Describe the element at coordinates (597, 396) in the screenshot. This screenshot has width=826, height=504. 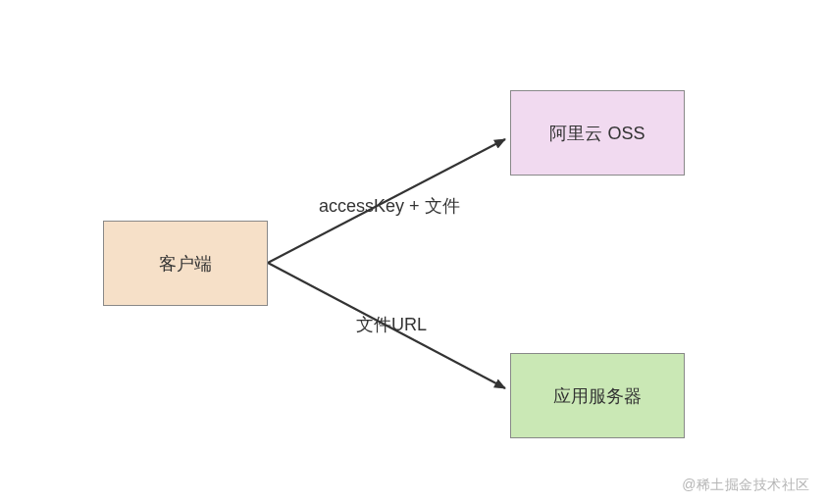
I see `node-server-label: 应用服务器` at that location.